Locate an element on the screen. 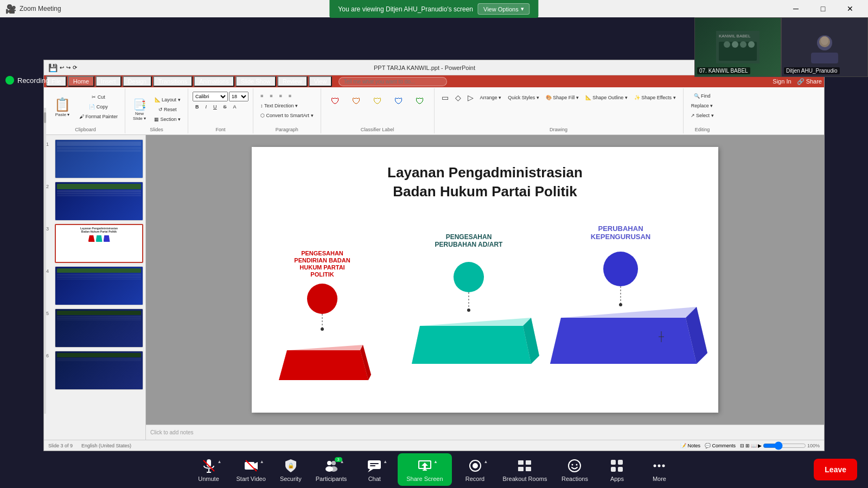 The height and width of the screenshot is (488, 868). slide-thumb-5: 5 is located at coordinates (94, 328).